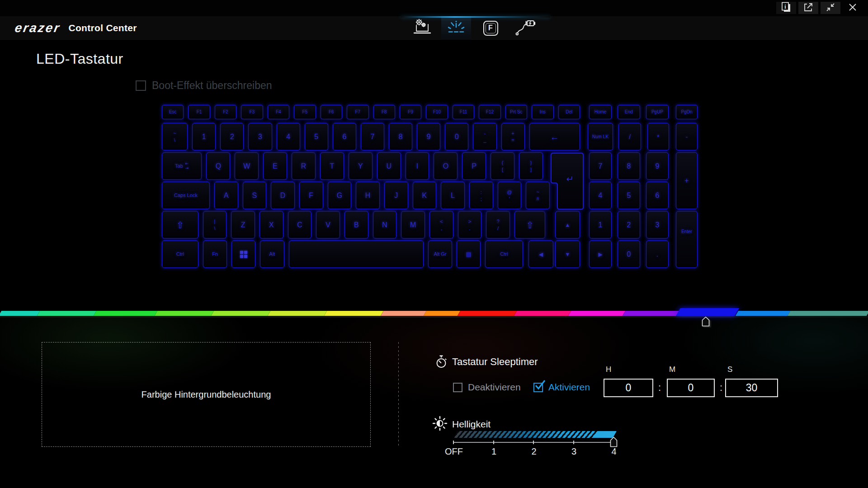  What do you see at coordinates (473, 28) in the screenshot?
I see `main-nav: F` at bounding box center [473, 28].